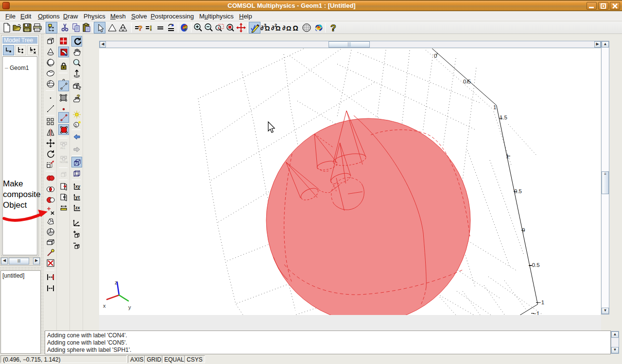  I want to click on svg-text: NONE, so click(64, 162).